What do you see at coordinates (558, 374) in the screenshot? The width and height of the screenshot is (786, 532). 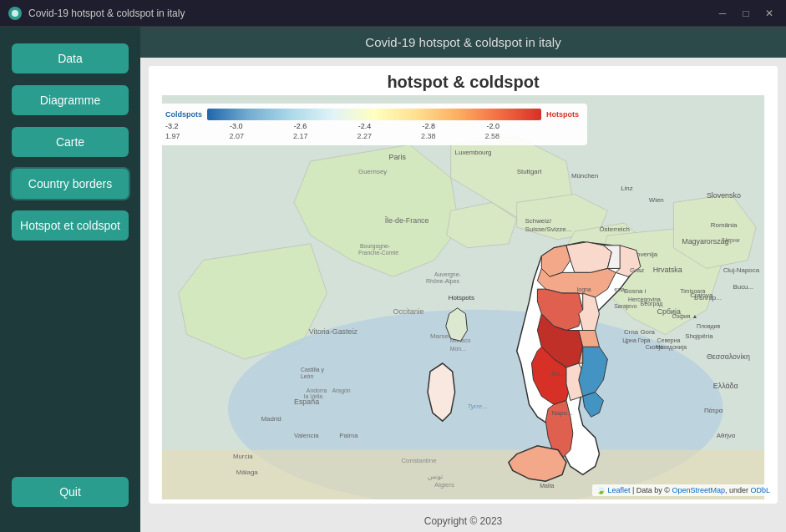 I see `svg-text: Ro...` at bounding box center [558, 374].